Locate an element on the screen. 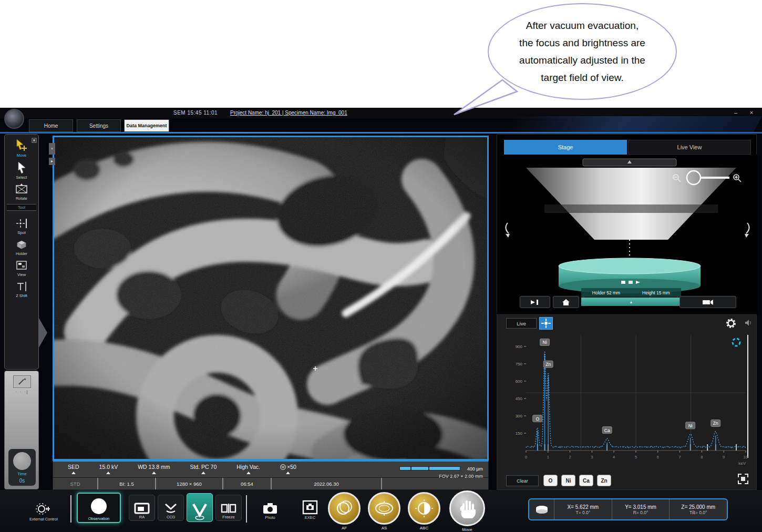 The height and width of the screenshot is (532, 762). spectrum-live-button: Live is located at coordinates (521, 323).